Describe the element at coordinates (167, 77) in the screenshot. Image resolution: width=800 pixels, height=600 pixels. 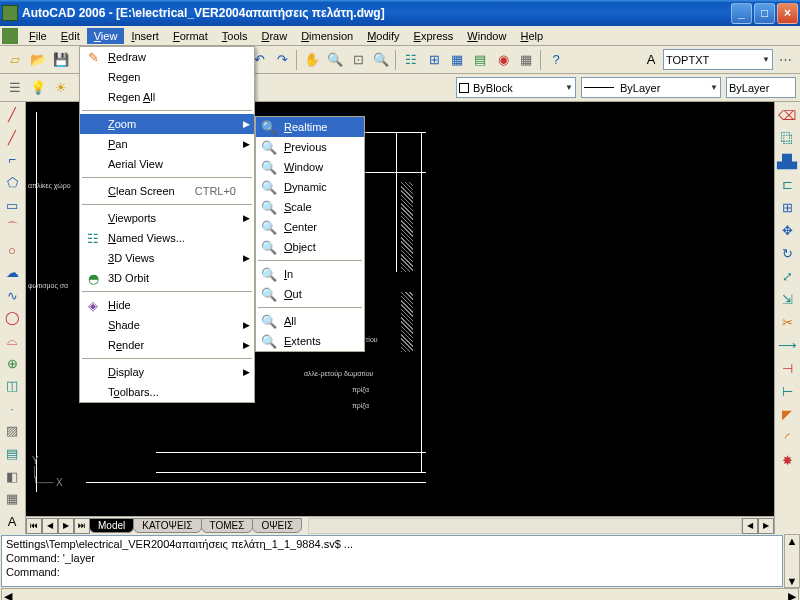
I see `menu-item-regen: Regen` at that location.